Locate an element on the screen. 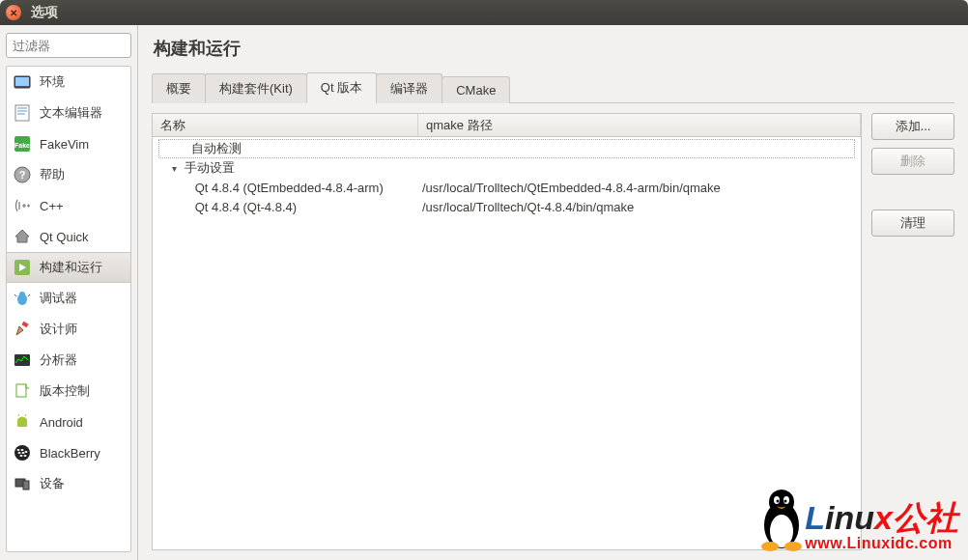 This screenshot has width=968, height=560. table-header: 名称 qmake 路径 is located at coordinates (506, 126).